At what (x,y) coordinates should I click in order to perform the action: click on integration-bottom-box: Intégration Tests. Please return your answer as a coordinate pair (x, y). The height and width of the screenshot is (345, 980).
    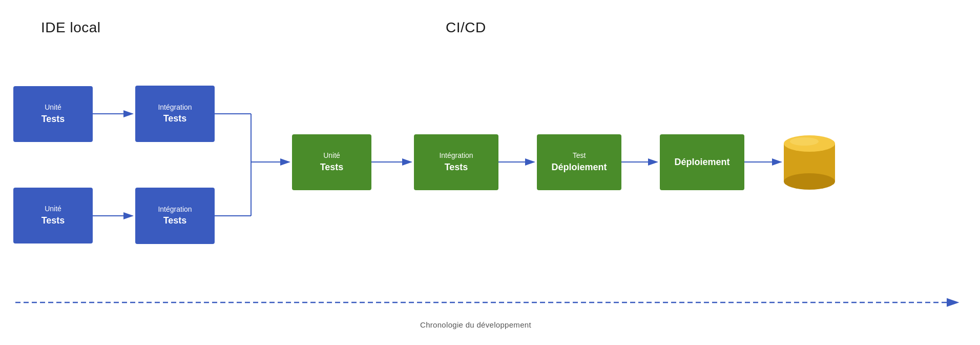
    Looking at the image, I should click on (175, 216).